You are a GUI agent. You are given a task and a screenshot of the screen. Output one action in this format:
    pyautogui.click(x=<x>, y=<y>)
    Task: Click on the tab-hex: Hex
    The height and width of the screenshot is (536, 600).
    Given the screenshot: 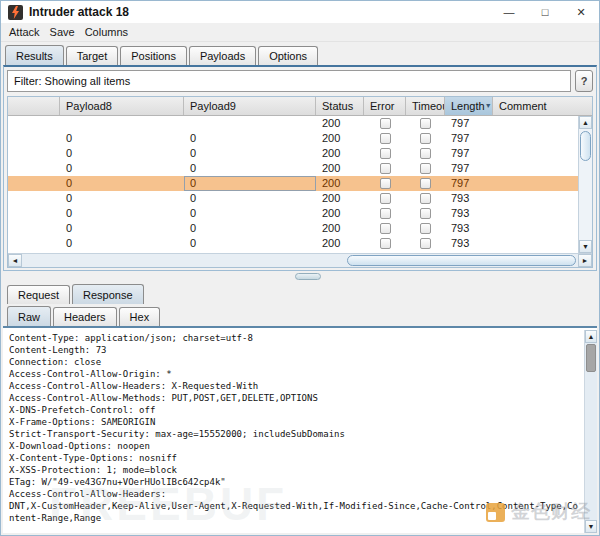 What is the action you would take?
    pyautogui.click(x=140, y=316)
    